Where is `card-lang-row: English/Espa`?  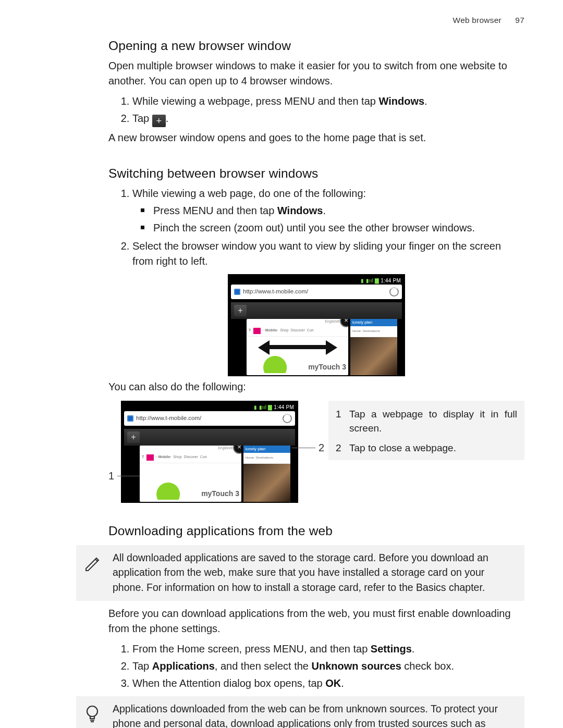
card-lang-row: English/Espa is located at coordinates (297, 322).